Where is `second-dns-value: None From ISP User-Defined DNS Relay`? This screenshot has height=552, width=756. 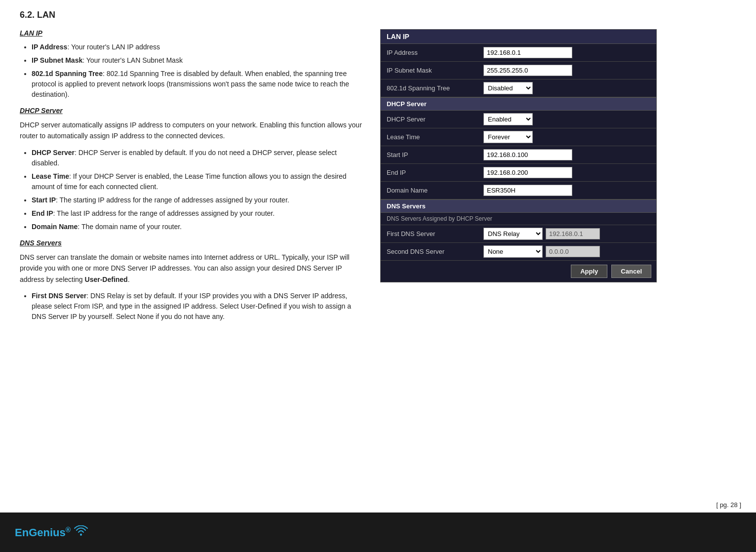
second-dns-value: None From ISP User-Defined DNS Relay is located at coordinates (542, 252).